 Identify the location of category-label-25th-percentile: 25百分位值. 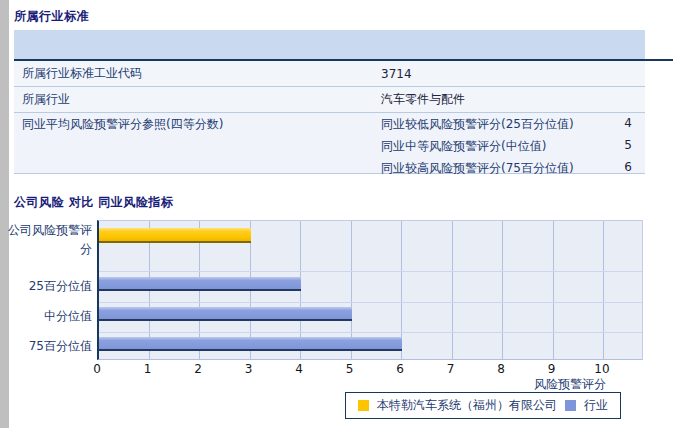
(46, 286).